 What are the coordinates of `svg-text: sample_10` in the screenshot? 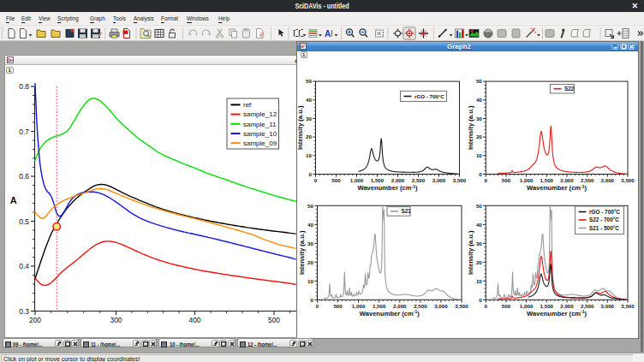 It's located at (260, 134).